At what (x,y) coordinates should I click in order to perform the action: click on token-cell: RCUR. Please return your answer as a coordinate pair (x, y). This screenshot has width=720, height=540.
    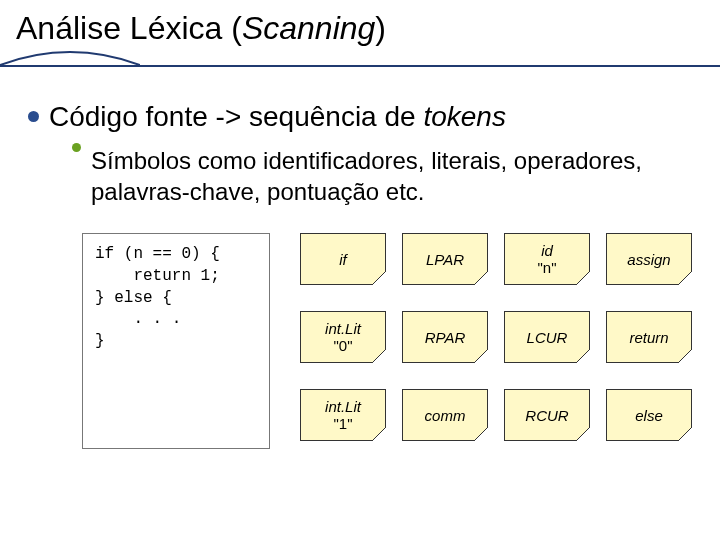
    Looking at the image, I should click on (547, 415).